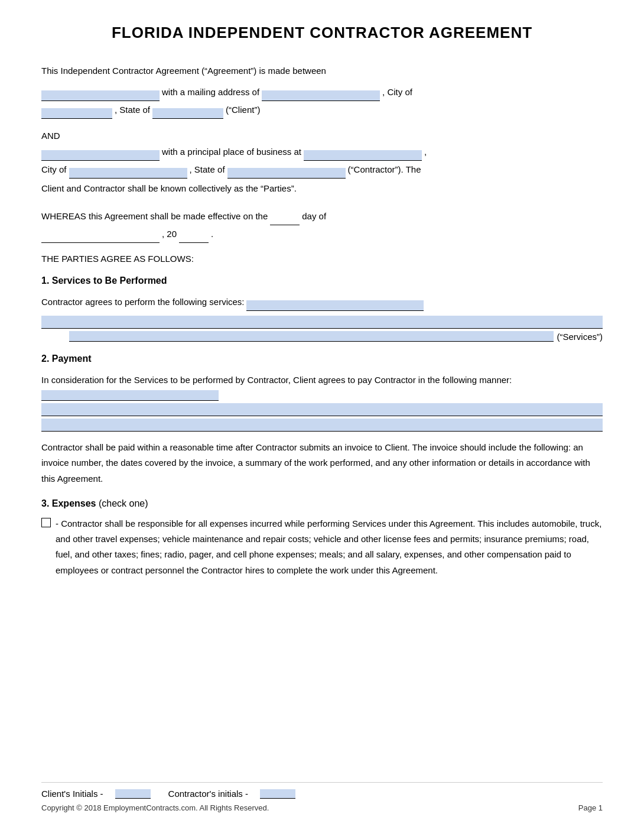 This screenshot has width=644, height=830. What do you see at coordinates (100, 96) in the screenshot?
I see `client-name-field` at bounding box center [100, 96].